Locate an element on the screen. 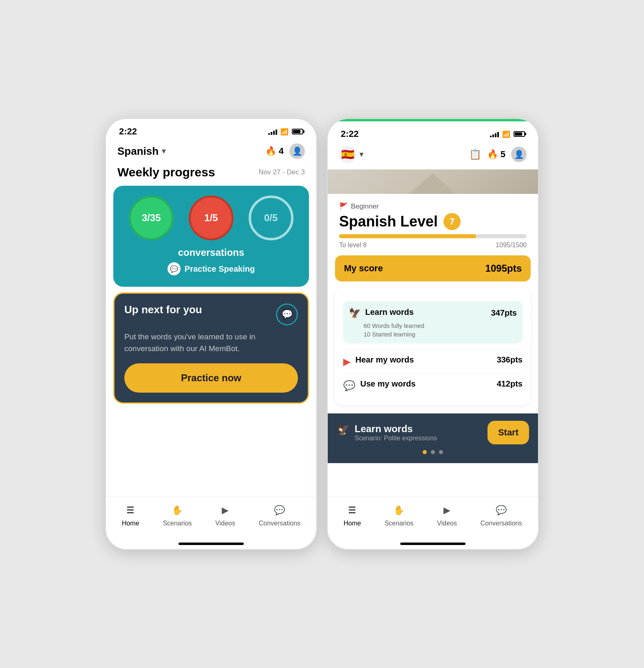 Image resolution: width=644 pixels, height=668 pixels. time-2: 2:22 is located at coordinates (350, 134).